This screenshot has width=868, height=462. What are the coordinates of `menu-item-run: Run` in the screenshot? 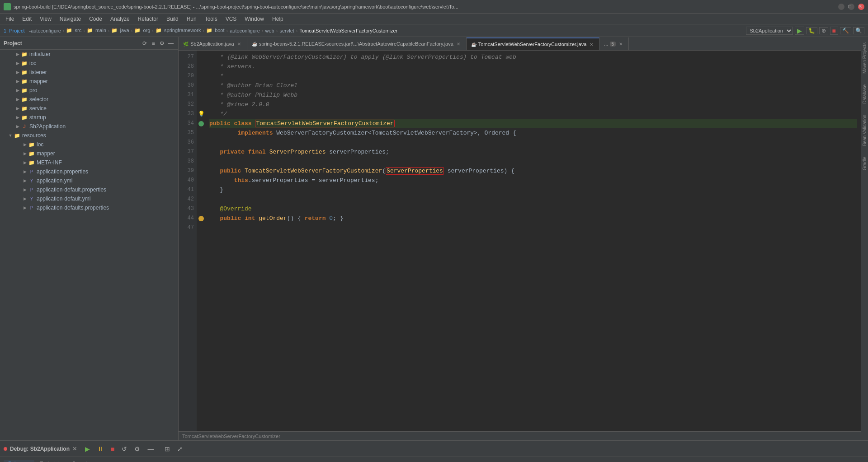 It's located at (192, 19).